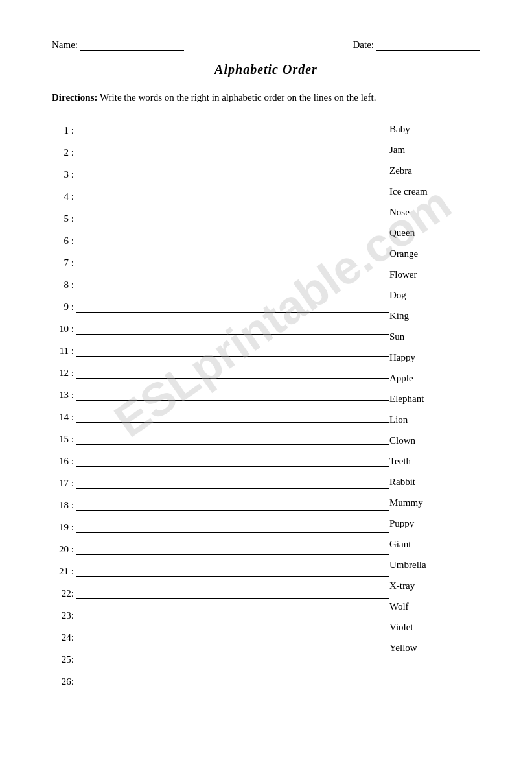 The width and height of the screenshot is (532, 758). What do you see at coordinates (435, 418) in the screenshot?
I see `word-item: Lion` at bounding box center [435, 418].